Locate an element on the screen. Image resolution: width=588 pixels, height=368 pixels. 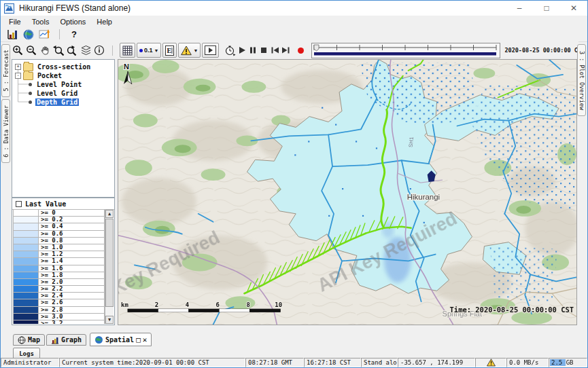
play-icon is located at coordinates (242, 50).